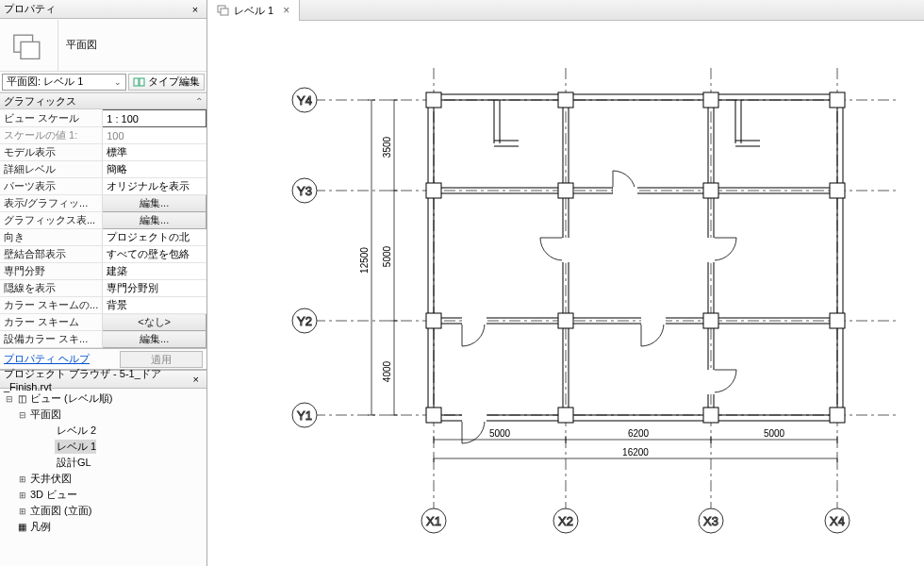  Describe the element at coordinates (96, 9) in the screenshot. I see `properties-title: プロパティ` at that location.